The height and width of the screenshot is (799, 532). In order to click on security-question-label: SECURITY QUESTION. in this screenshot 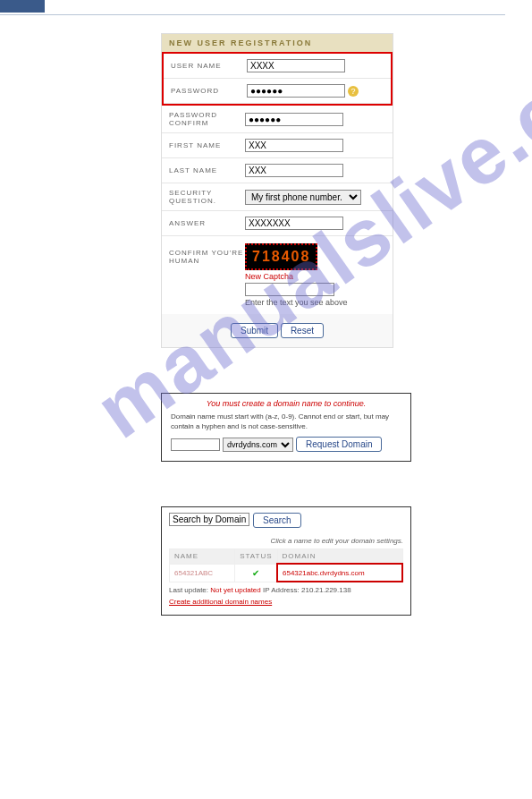, I will do `click(207, 197)`.